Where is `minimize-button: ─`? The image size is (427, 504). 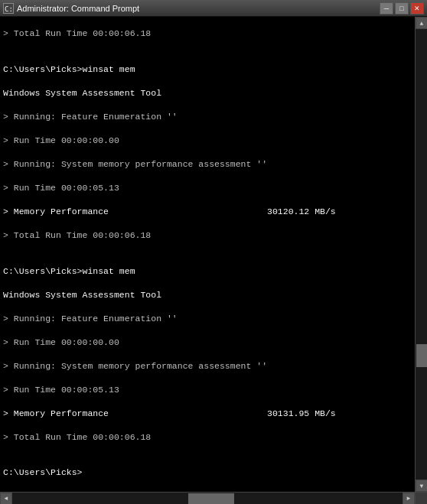 minimize-button: ─ is located at coordinates (386, 8).